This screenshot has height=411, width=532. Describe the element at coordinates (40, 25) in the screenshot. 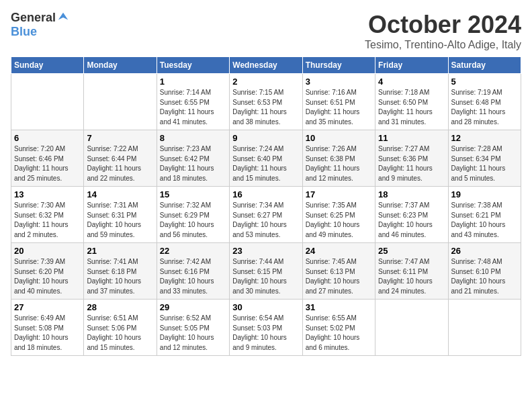

I see `logo: General Blue` at that location.